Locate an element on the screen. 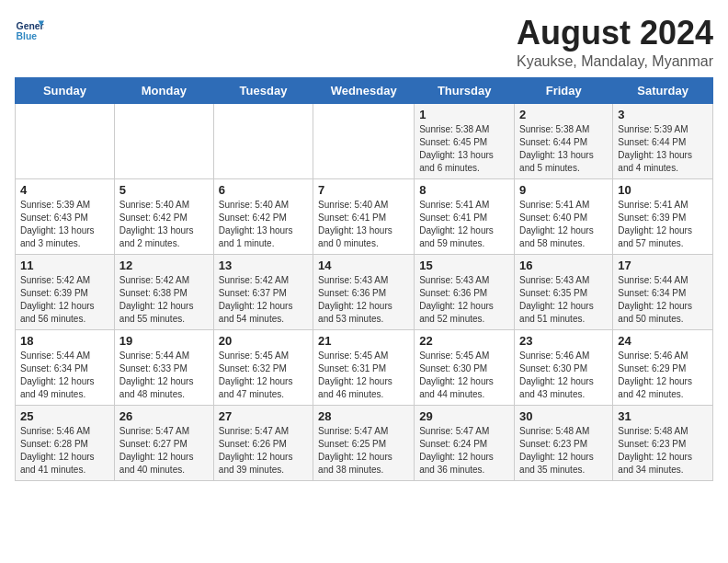  day-number: 18 is located at coordinates (64, 340).